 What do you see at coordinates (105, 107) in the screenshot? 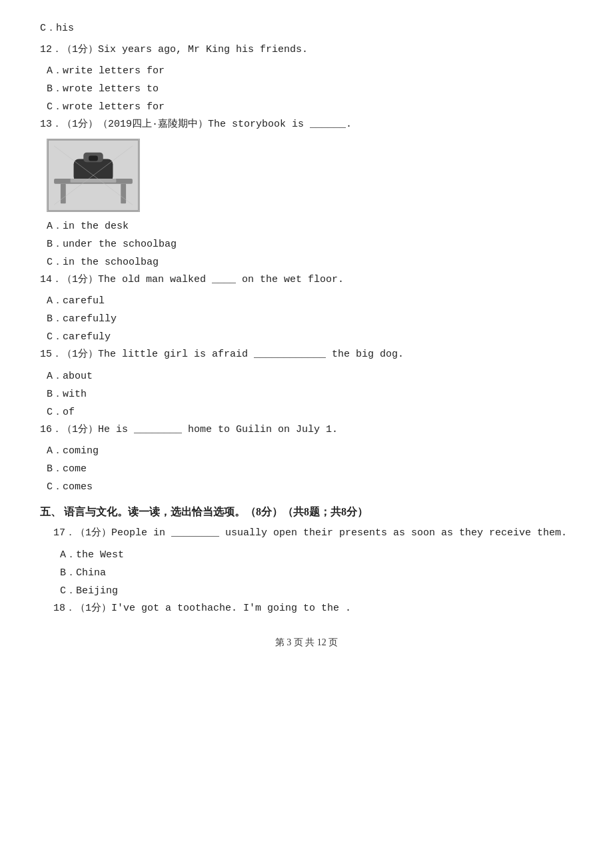
I see `option-12c-text: C．wrote letters for` at bounding box center [105, 107].